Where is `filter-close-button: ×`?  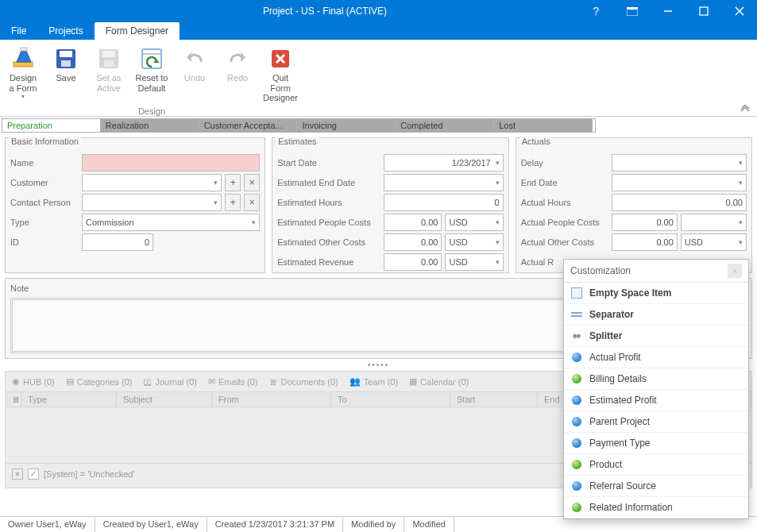
filter-close-button: × is located at coordinates (17, 474).